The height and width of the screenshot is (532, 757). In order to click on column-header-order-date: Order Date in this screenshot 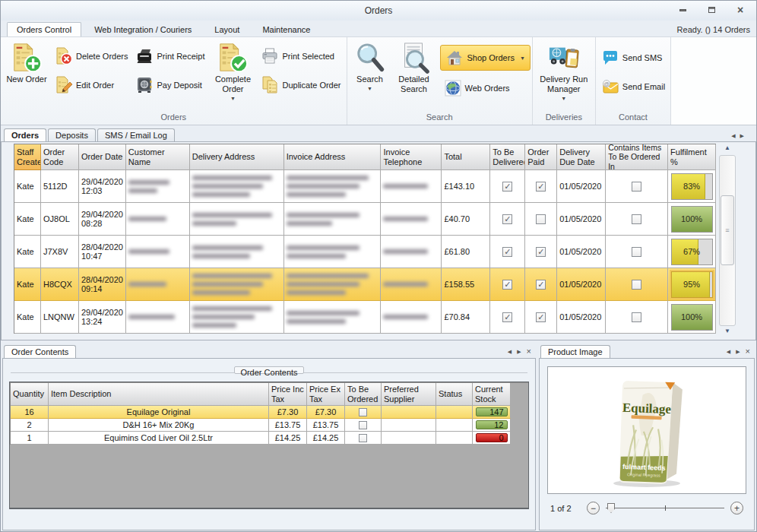, I will do `click(103, 157)`.